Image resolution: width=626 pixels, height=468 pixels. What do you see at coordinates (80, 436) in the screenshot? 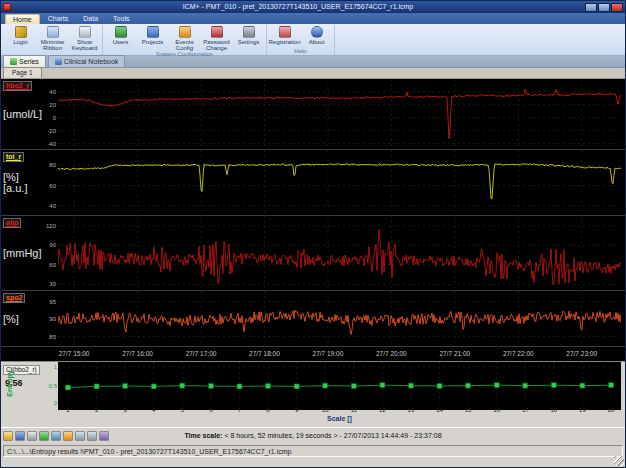
I see `zoom-in-icon` at bounding box center [80, 436].